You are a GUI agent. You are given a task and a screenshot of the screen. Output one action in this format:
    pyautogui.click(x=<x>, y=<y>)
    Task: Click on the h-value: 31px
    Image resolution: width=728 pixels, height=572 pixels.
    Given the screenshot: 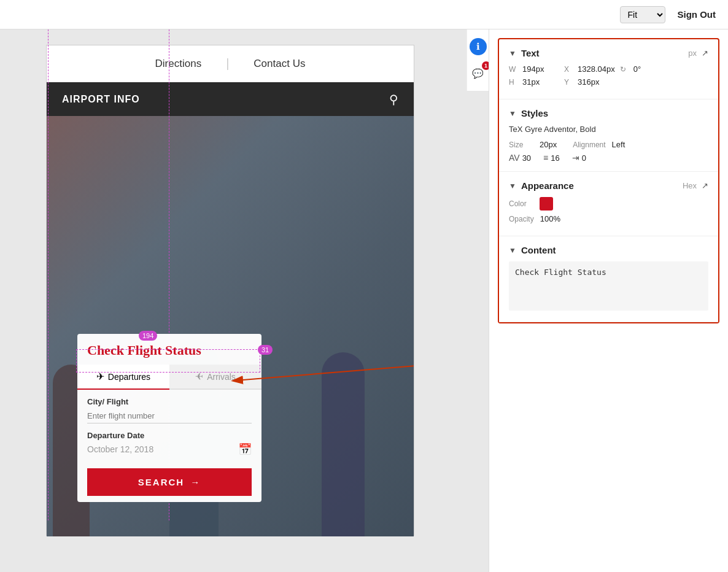 What is the action you would take?
    pyautogui.click(x=541, y=82)
    